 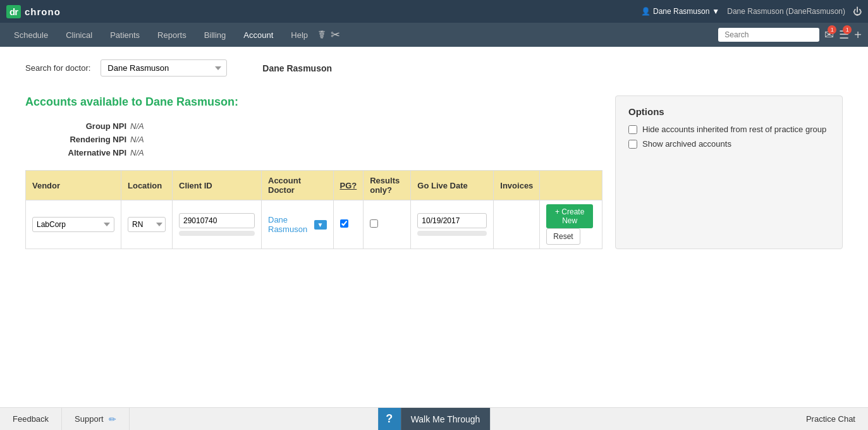 I want to click on accounts-title: Accounts available to Dane Rasmuson:, so click(x=314, y=102).